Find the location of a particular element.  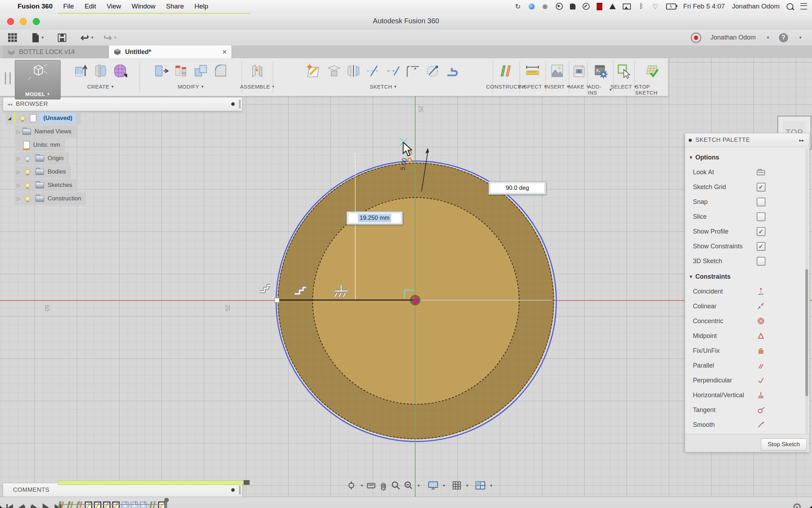

palette-options-header: ▼ Options is located at coordinates (747, 157).